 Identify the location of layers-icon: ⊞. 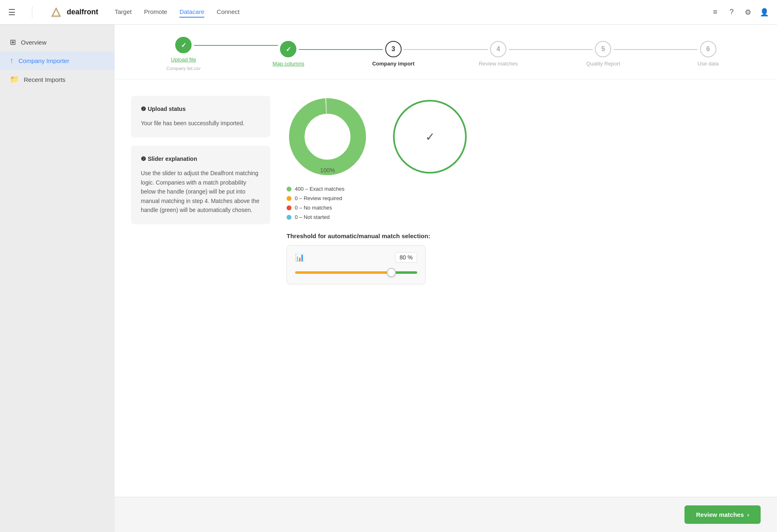
(13, 42).